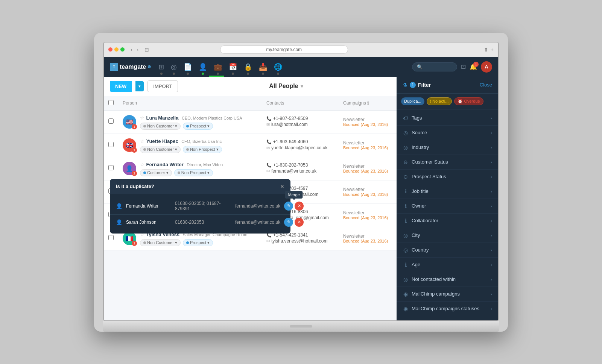 The image size is (602, 364). Describe the element at coordinates (117, 50) in the screenshot. I see `minimize-button-tl` at that location.